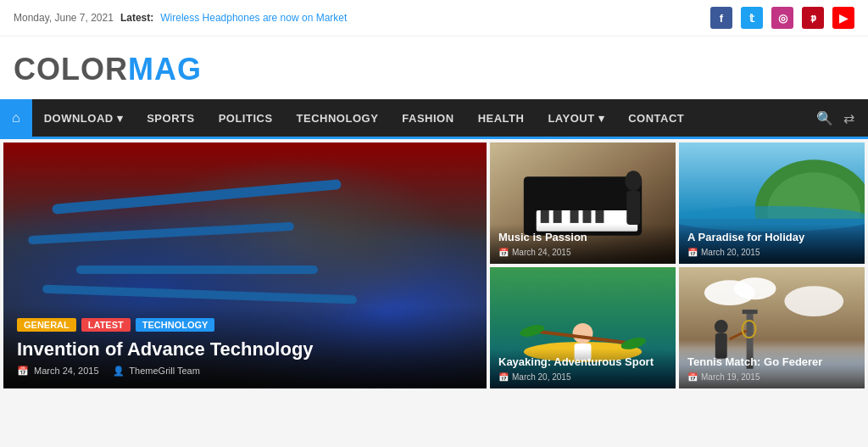  What do you see at coordinates (752, 18) in the screenshot?
I see `twitter-icon: 𝕥` at bounding box center [752, 18].